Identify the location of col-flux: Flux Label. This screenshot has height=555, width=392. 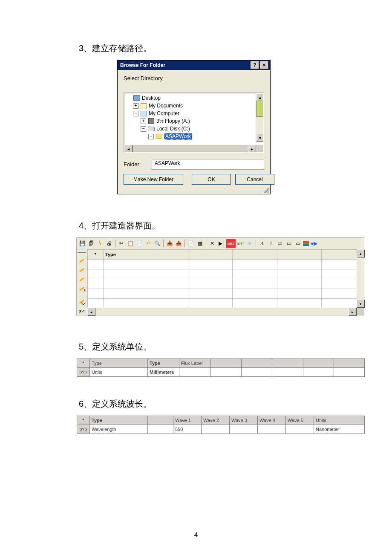
(195, 363).